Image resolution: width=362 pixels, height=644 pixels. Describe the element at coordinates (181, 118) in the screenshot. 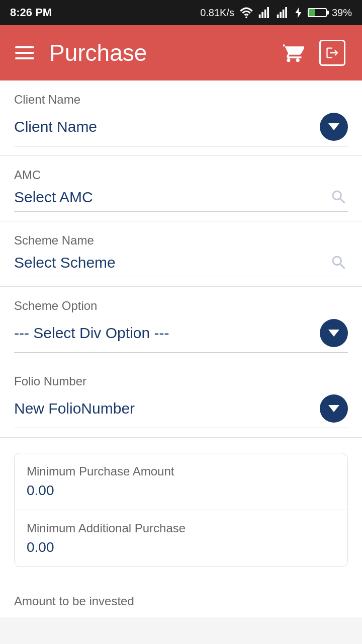

I see `client-name-group: Client Name Client Name` at that location.